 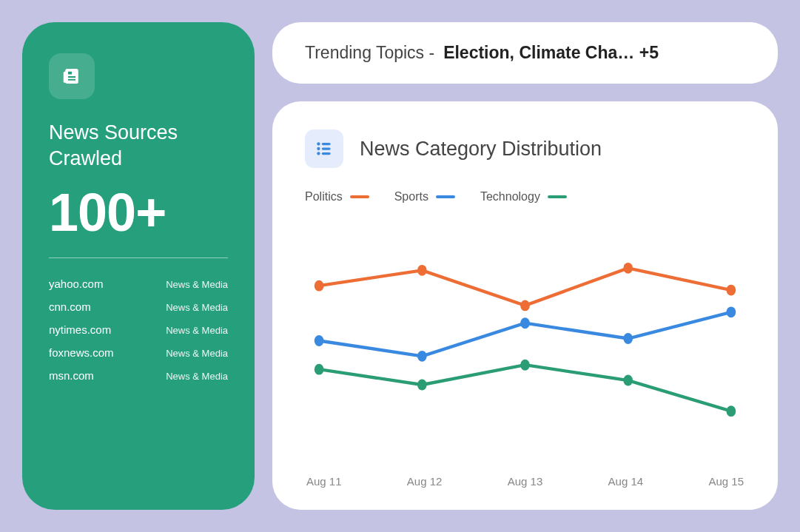 I want to click on legend-label: Sports, so click(x=411, y=197).